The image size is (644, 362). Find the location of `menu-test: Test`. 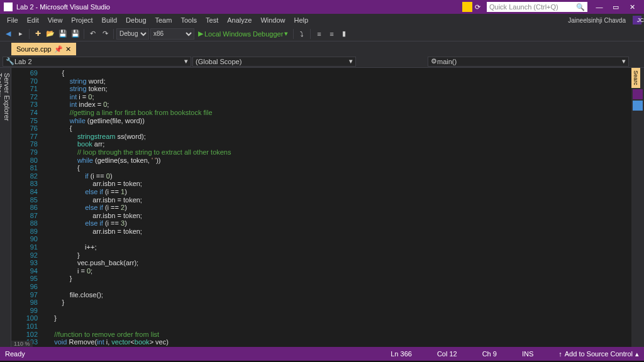

menu-test: Test is located at coordinates (212, 20).